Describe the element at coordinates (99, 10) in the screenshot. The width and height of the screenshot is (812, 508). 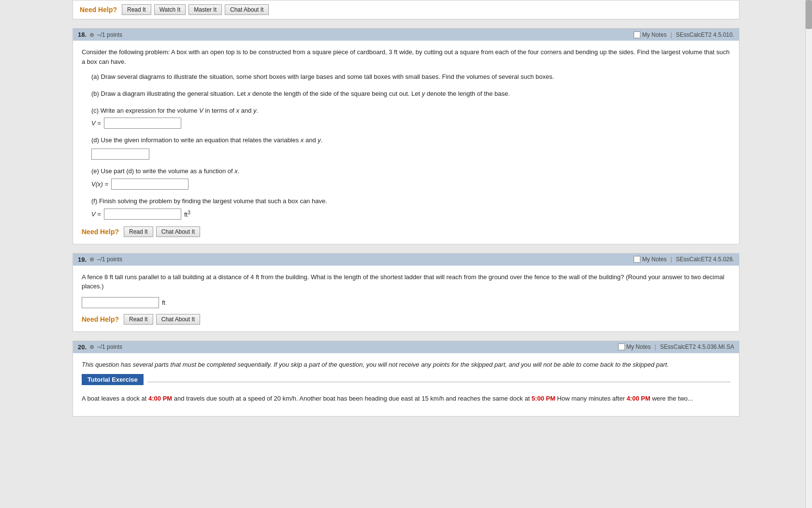
I see `need-help-label: Need Help?` at that location.